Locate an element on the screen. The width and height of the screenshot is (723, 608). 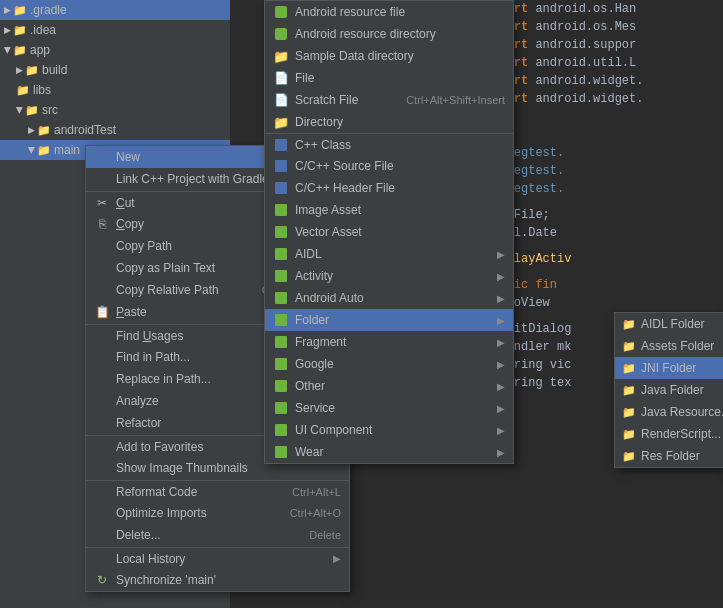
folder-sub-jni: 📁 JNI Folder is located at coordinates (669, 368).